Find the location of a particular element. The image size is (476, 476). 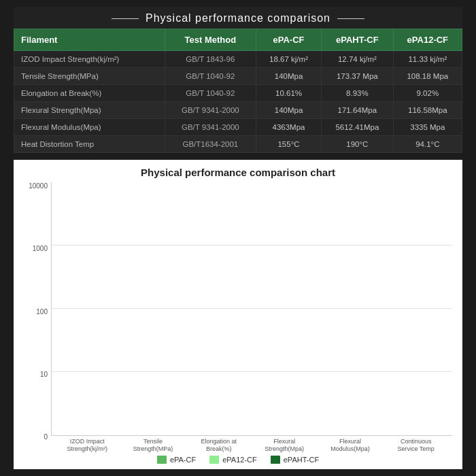

table-cell-4-4: 3335 Mpa is located at coordinates (427, 128).